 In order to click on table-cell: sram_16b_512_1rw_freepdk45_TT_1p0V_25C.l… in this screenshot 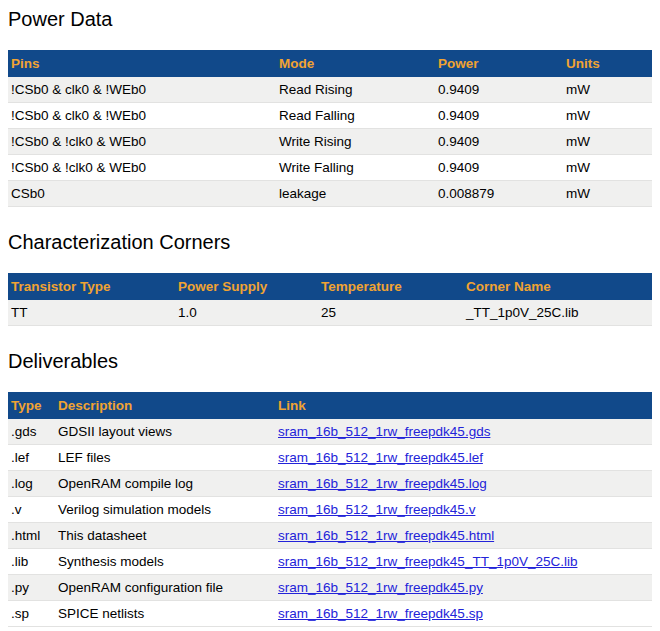, I will do `click(464, 562)`.